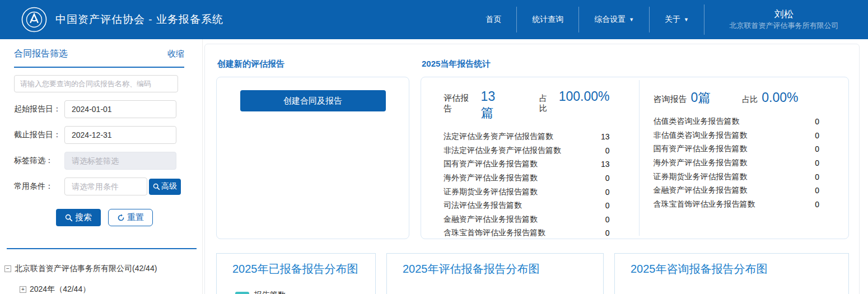 The width and height of the screenshot is (868, 294). I want to click on refresh-icon, so click(121, 218).